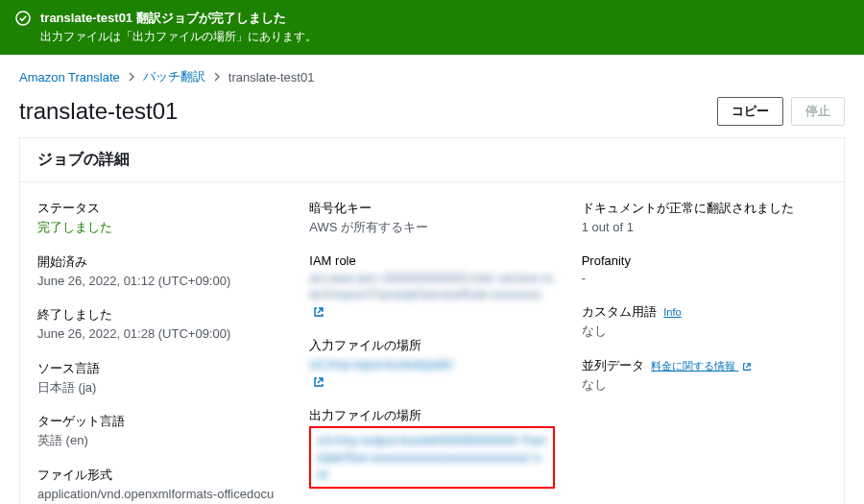 This screenshot has height=504, width=864. Describe the element at coordinates (159, 228) in the screenshot. I see `status-value: 完了しました` at that location.